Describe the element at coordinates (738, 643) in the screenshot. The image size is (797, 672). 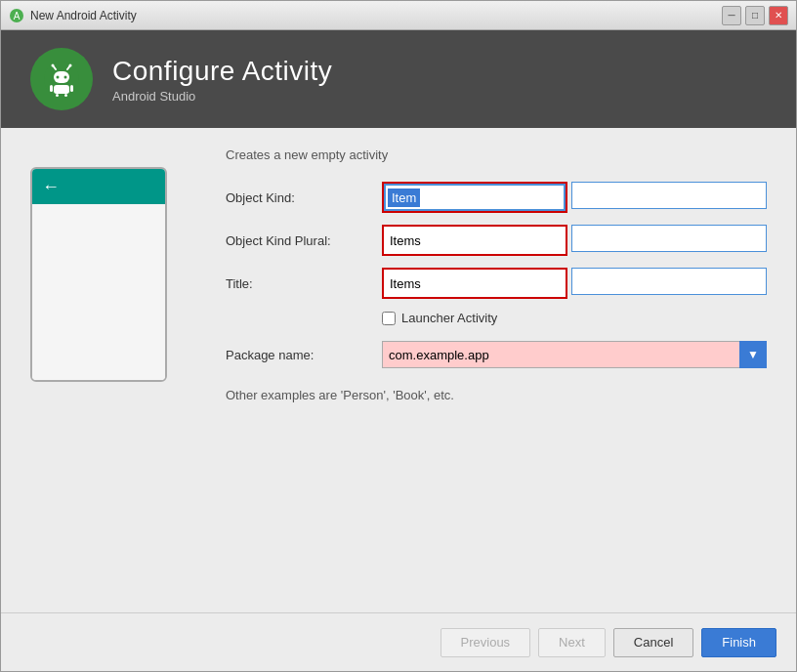
I see `finish-button: Finish` at that location.